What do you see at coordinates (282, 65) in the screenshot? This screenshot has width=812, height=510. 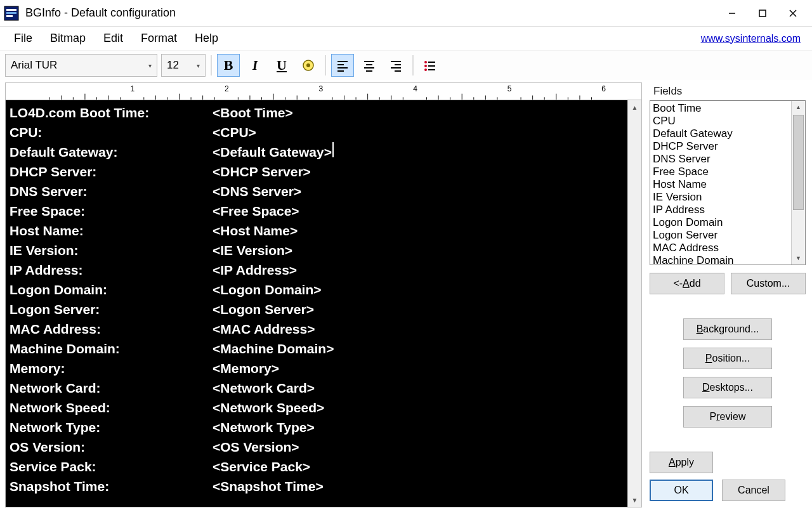 I see `underline-button: U` at bounding box center [282, 65].